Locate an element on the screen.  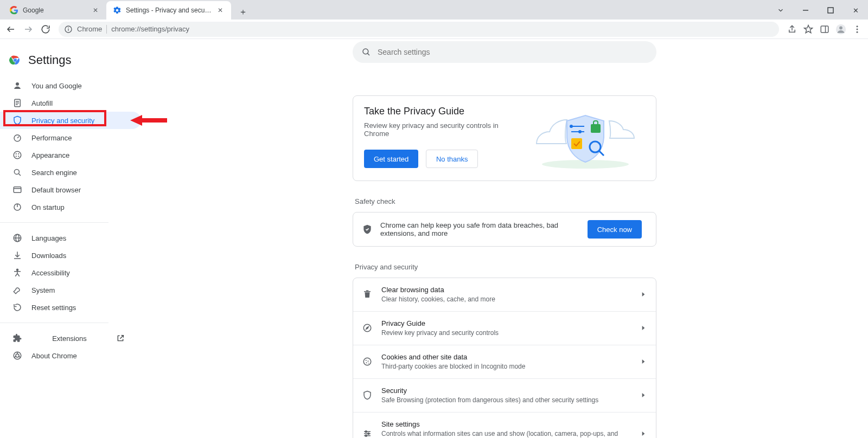
forward-button is located at coordinates (28, 29).